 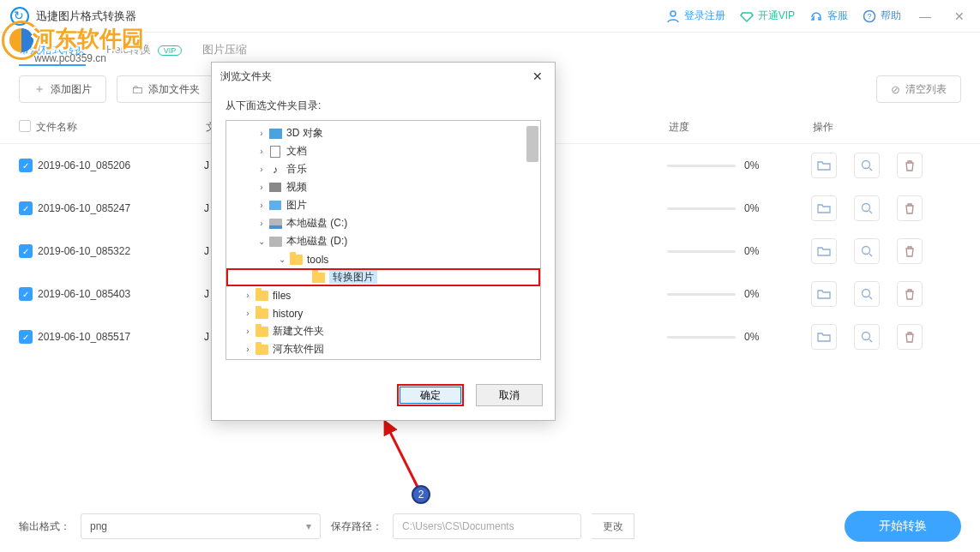 What do you see at coordinates (121, 294) in the screenshot?
I see `row-filename: 2019-06-10_085403` at bounding box center [121, 294].